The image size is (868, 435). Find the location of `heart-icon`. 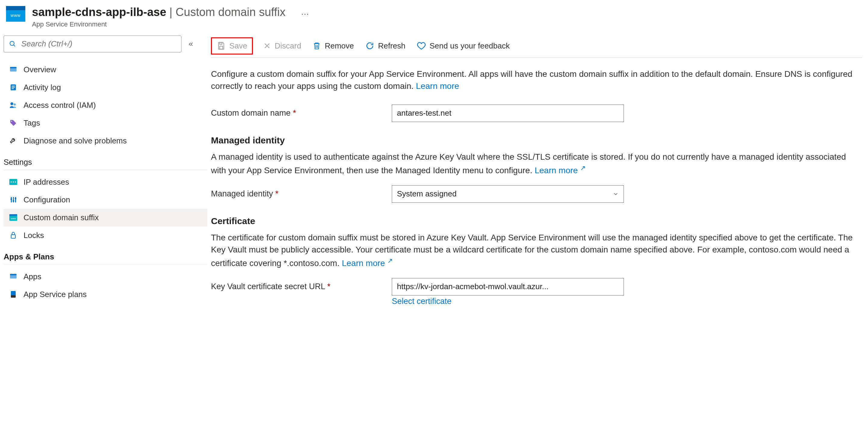

heart-icon is located at coordinates (421, 46).